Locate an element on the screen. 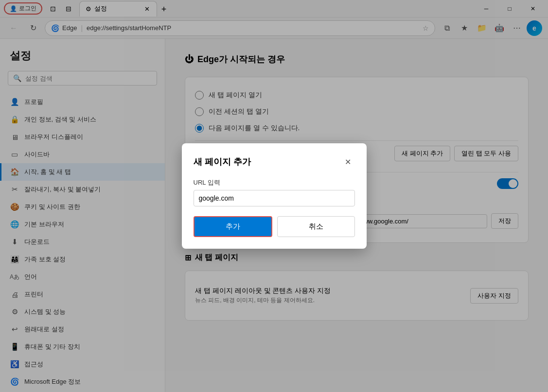  url-input-field is located at coordinates (274, 198).